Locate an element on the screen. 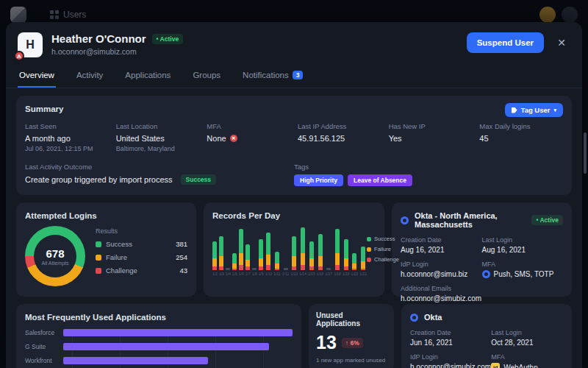  user-email: h.oconnor@simubiz.com is located at coordinates (118, 52).